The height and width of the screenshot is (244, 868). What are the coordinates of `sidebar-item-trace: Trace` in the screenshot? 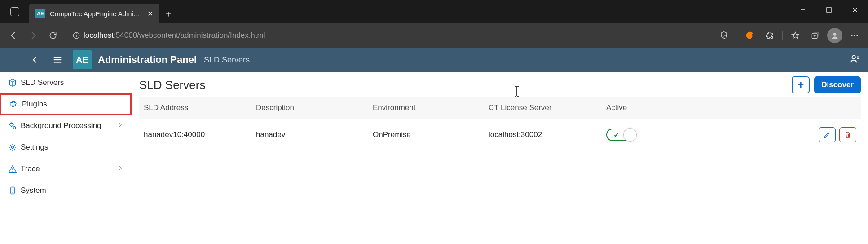 It's located at (66, 169).